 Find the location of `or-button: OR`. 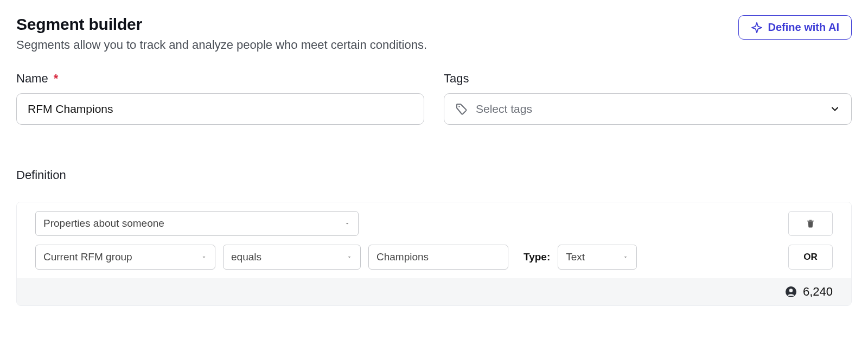

or-button: OR is located at coordinates (810, 257).